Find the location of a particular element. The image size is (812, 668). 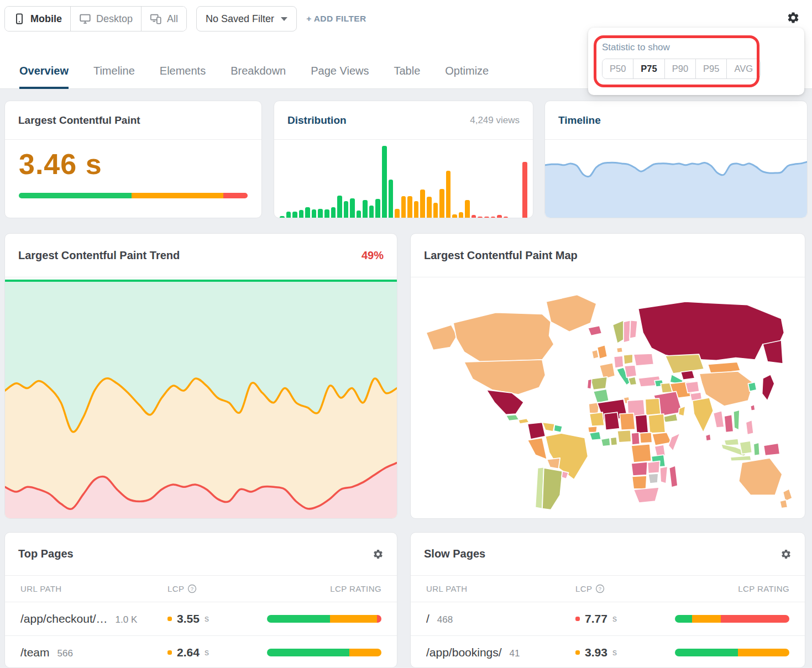

tab-elements: Elements is located at coordinates (182, 77).